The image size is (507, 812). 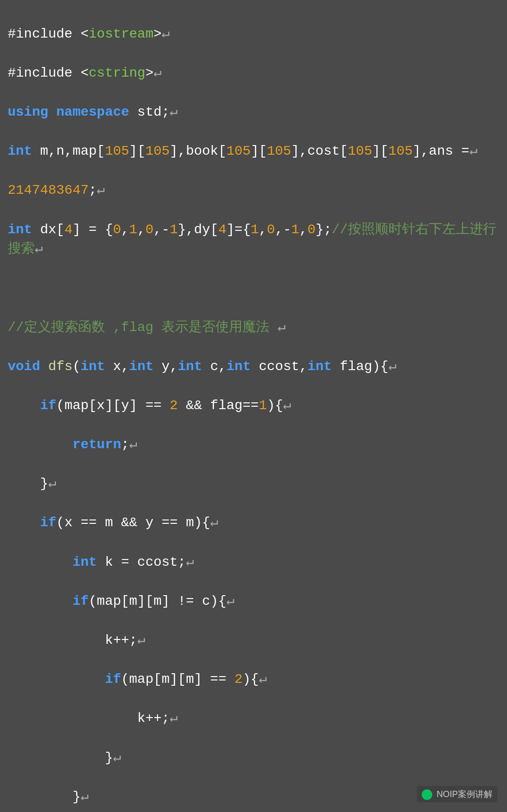 I want to click on code-line-8: void dfs(int x,int y,int c,int ccost,int…, so click(x=254, y=367).